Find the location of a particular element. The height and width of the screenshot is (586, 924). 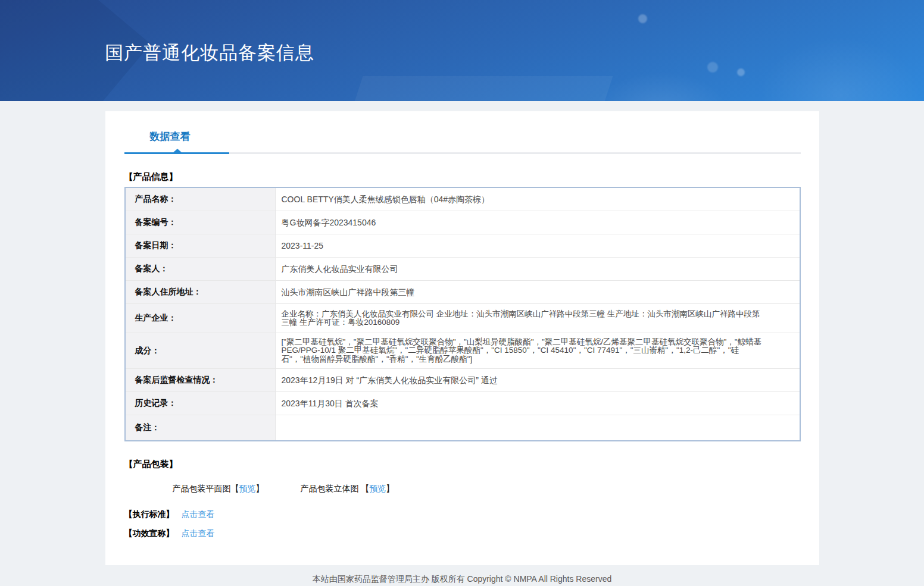

row-value is located at coordinates (538, 428).